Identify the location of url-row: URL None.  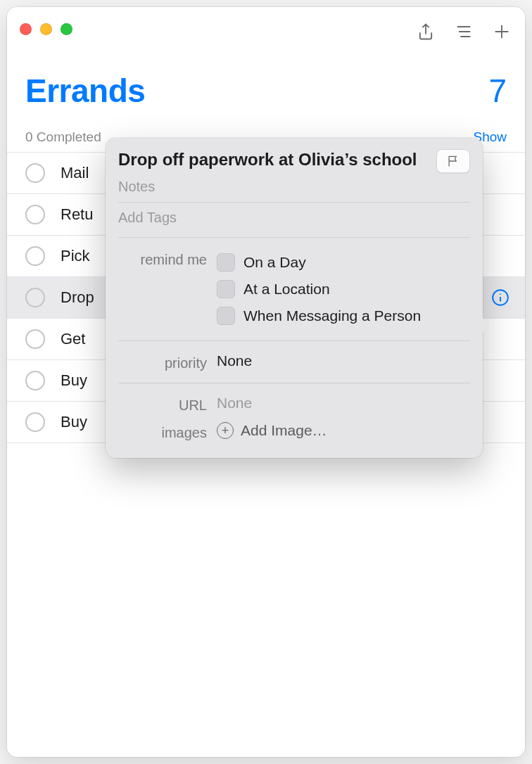
(294, 404).